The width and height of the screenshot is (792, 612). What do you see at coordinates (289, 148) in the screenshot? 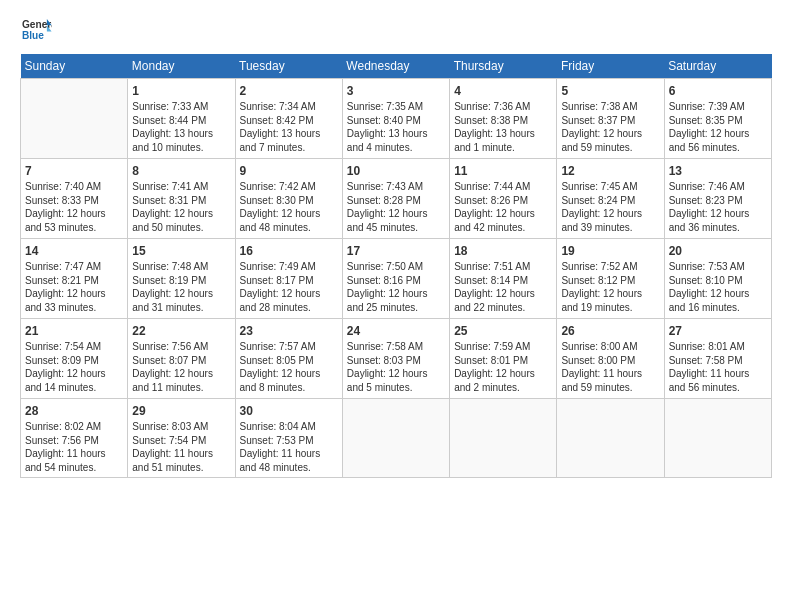
I see `day-info: and 7 minutes.` at bounding box center [289, 148].